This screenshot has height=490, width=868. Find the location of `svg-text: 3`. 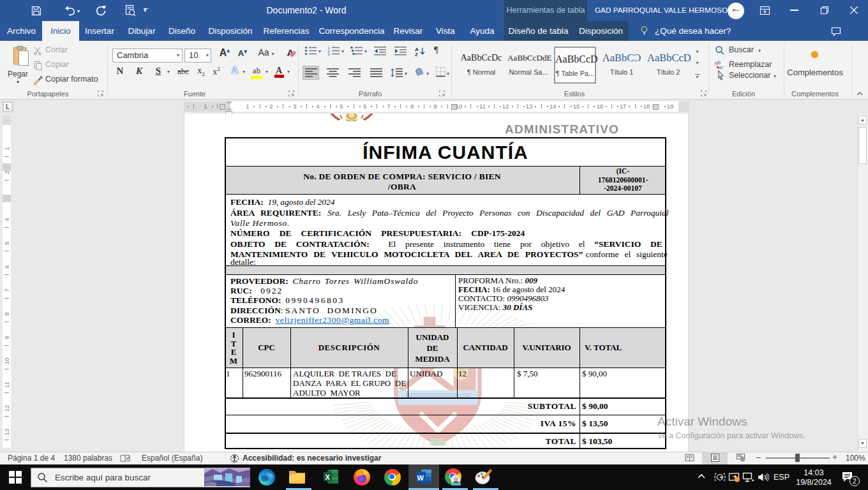

svg-text: 3 is located at coordinates (329, 54).